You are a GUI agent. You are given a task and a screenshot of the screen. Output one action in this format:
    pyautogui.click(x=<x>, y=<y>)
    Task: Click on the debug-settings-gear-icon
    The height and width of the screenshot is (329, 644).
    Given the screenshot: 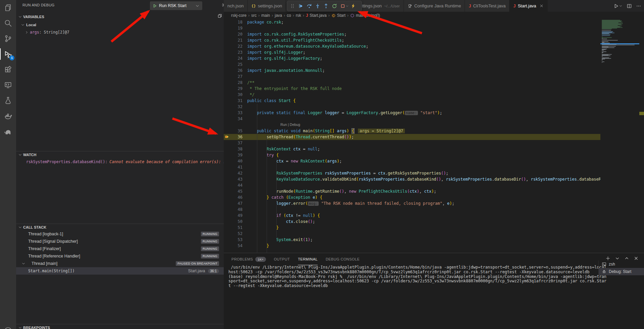 What is the action you would take?
    pyautogui.click(x=223, y=5)
    